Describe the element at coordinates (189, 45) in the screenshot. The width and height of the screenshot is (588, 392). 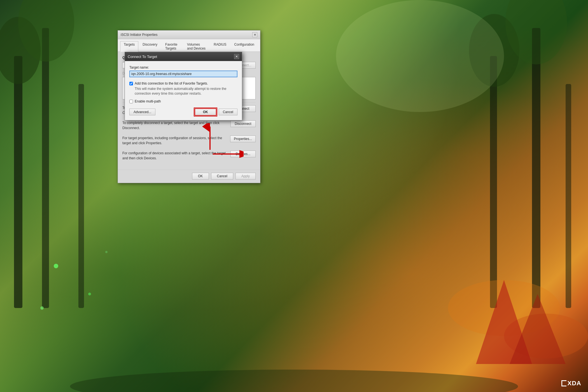
I see `tabs-bar: Targets Discovery Favorite Targets Volum…` at that location.